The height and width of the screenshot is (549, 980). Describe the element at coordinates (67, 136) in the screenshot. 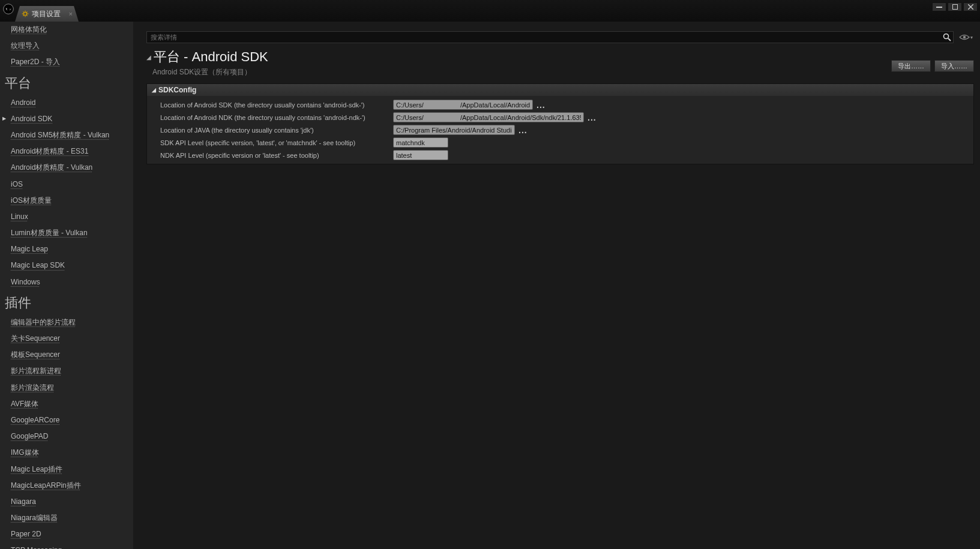

I see `sidebar-item: Android SM5材质精度 - Vulkan` at that location.